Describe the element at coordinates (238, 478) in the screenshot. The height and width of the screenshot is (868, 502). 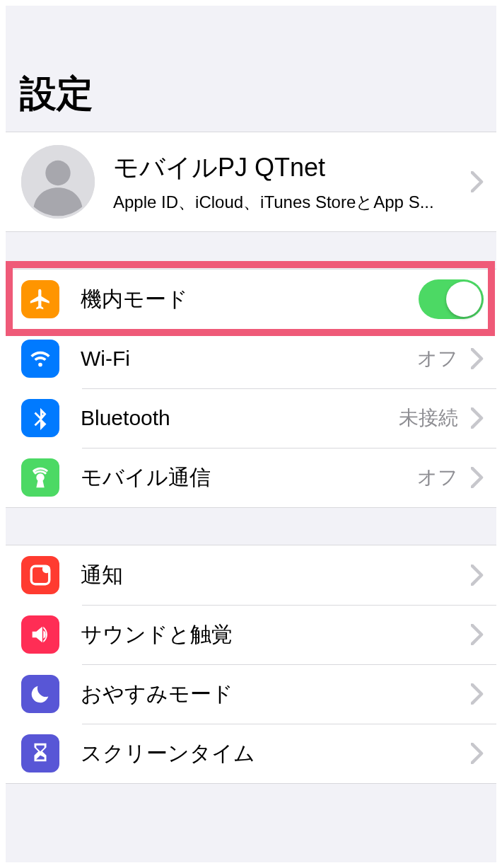
I see `row-label: モバイル通信` at that location.